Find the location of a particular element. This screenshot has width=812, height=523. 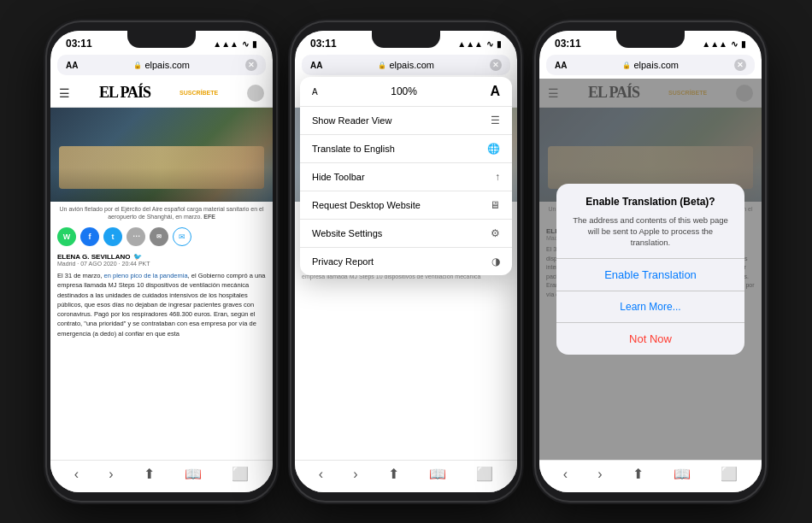

tabs-button-3: ⬜ is located at coordinates (729, 473).